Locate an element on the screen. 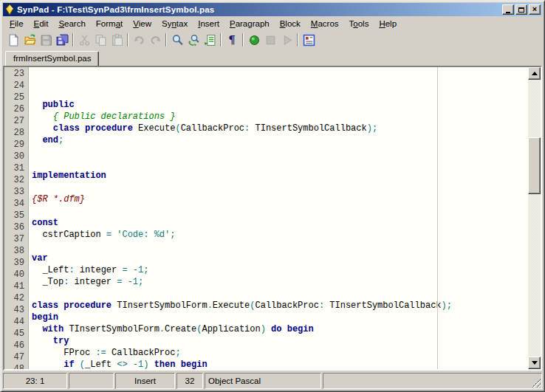  line-number: 45 is located at coordinates (15, 334).